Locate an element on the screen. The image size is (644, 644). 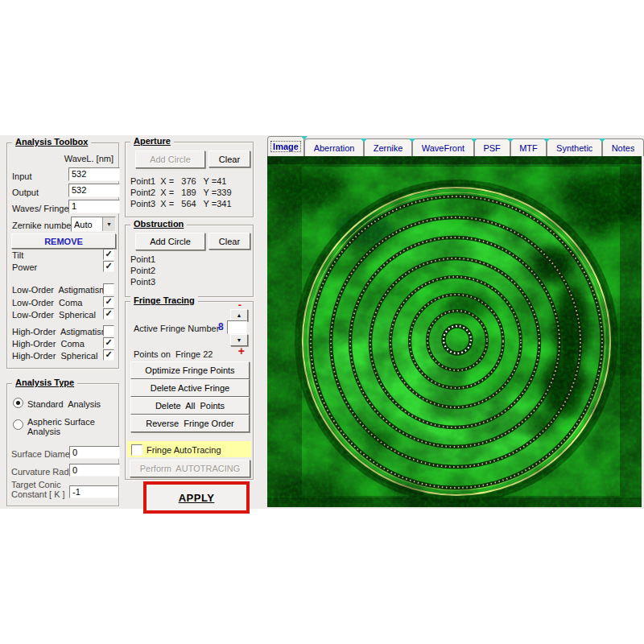
checkbox-label-power: Power is located at coordinates (24, 267).